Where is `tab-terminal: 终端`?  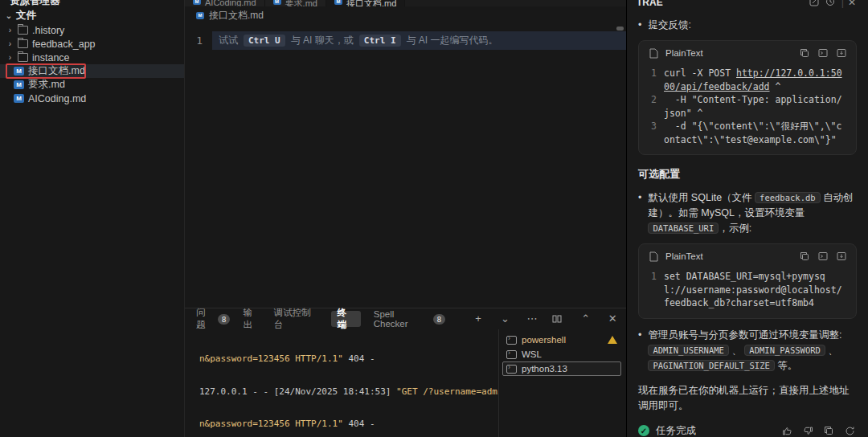
tab-terminal: 终端 is located at coordinates (346, 319).